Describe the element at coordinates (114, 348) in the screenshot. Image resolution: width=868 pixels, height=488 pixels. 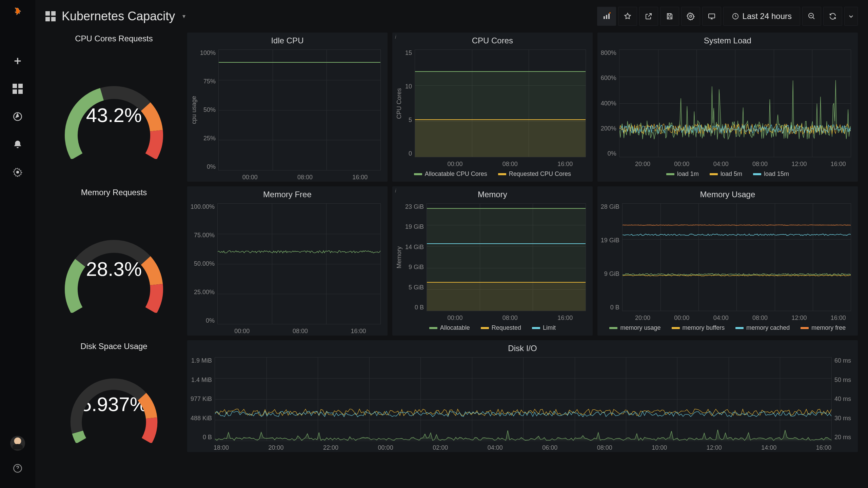
I see `panel-title: Disk Space Usage` at that location.